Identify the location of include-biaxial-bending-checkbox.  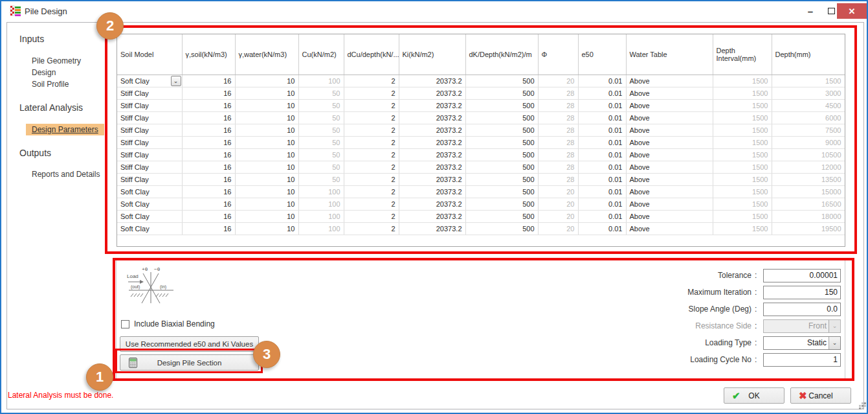
(126, 324).